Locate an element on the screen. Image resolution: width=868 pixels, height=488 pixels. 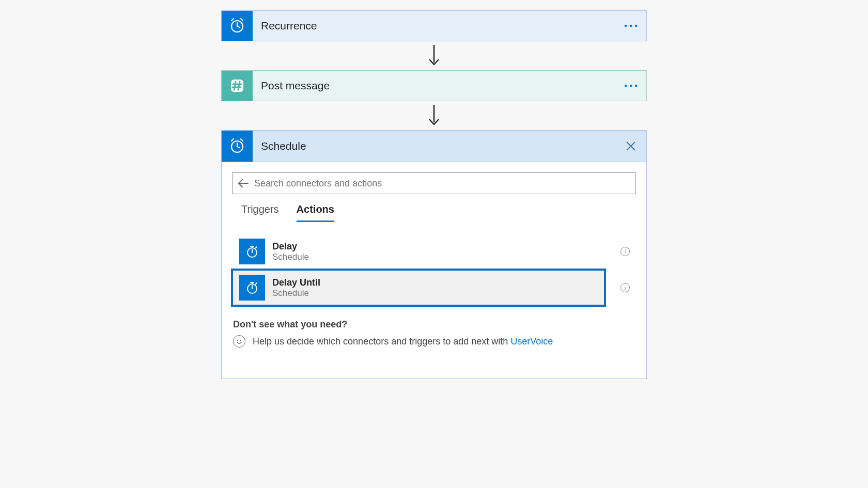
tabs: Triggers Actions is located at coordinates (434, 208).